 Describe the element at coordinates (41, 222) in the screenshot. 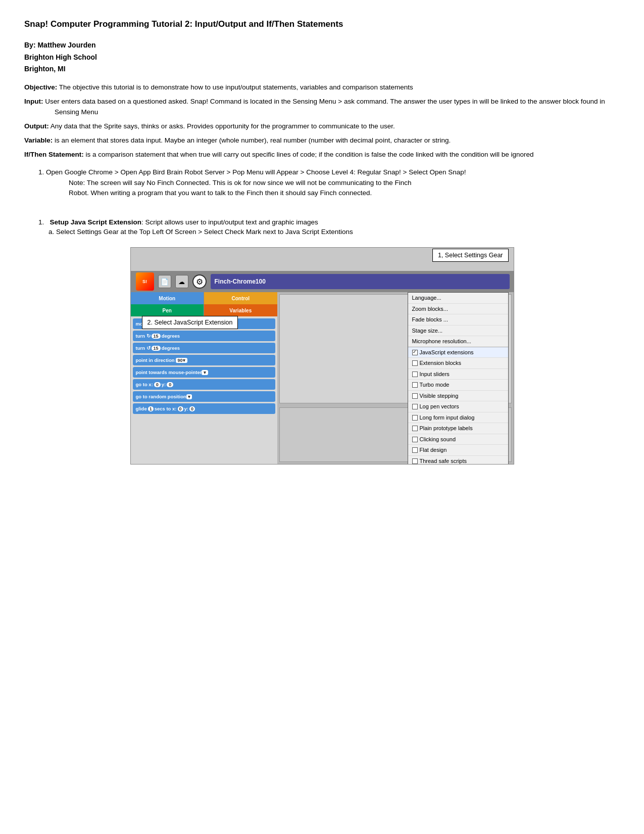

I see `section-2-number: 1.` at that location.